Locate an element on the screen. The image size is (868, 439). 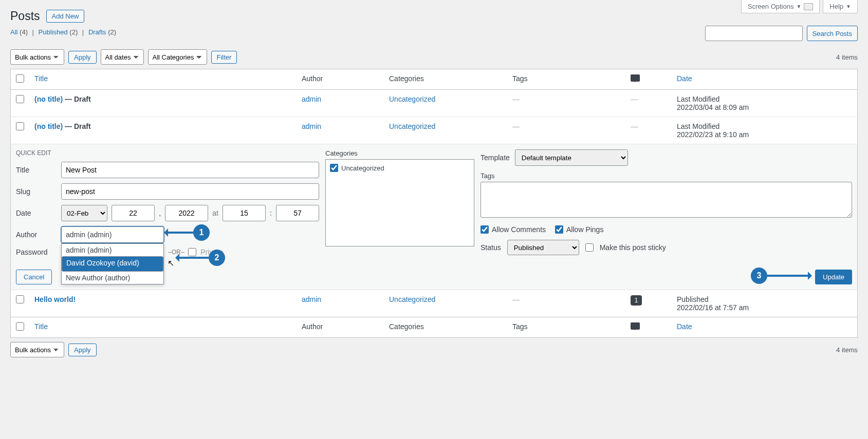
qe-title-input is located at coordinates (190, 170).